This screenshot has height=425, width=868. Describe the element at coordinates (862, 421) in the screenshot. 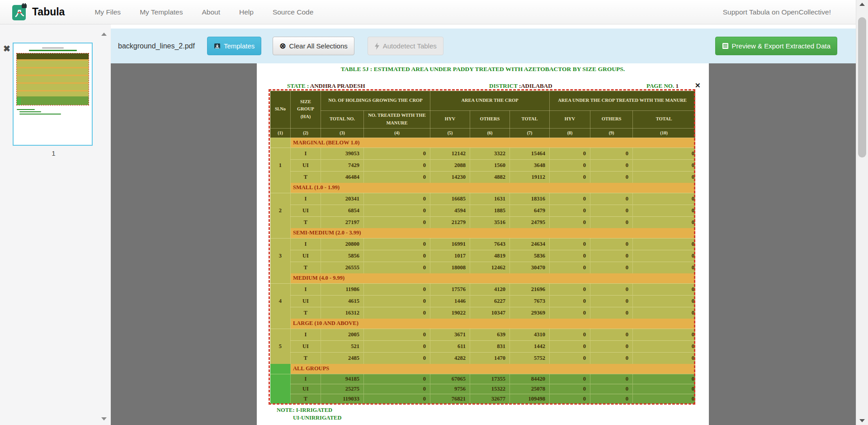

I see `scroll-down-icon` at that location.